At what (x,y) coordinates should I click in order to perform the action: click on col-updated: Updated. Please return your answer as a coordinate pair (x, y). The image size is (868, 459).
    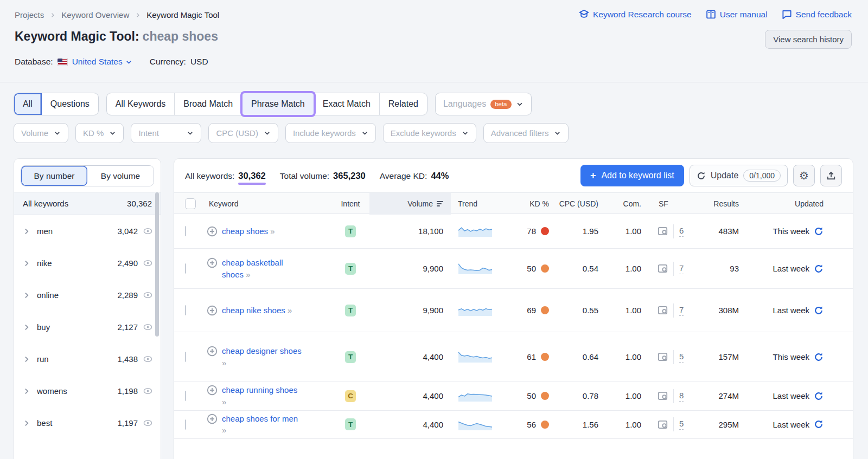
    Looking at the image, I should click on (809, 204).